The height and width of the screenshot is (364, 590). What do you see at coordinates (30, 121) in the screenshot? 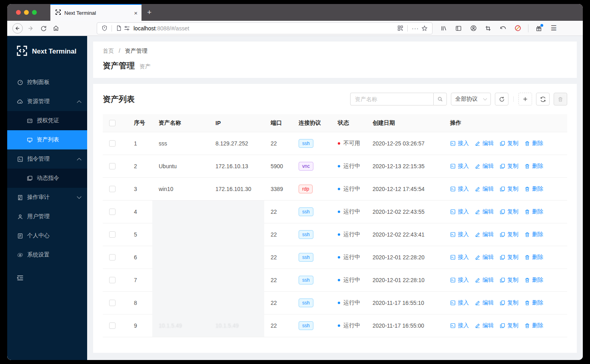
I see `idcard-icon` at bounding box center [30, 121].